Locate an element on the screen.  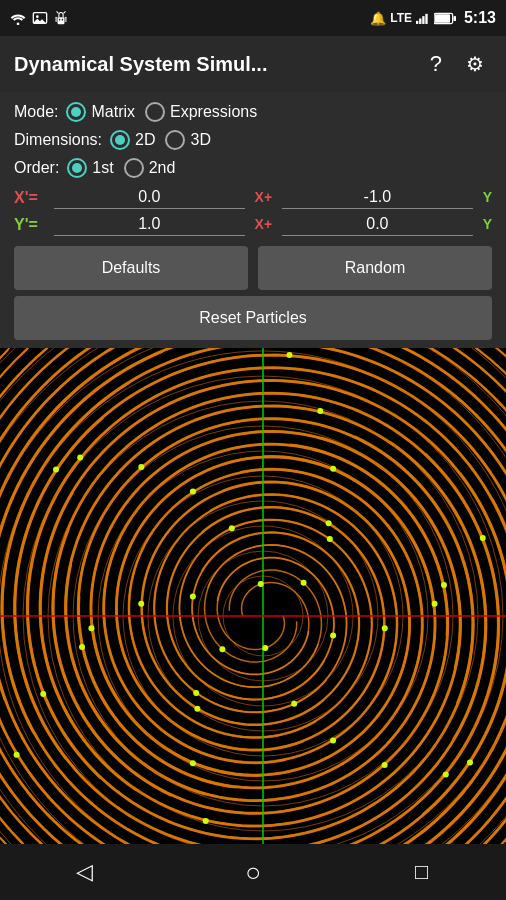
x-col2-wrap is located at coordinates (378, 198).